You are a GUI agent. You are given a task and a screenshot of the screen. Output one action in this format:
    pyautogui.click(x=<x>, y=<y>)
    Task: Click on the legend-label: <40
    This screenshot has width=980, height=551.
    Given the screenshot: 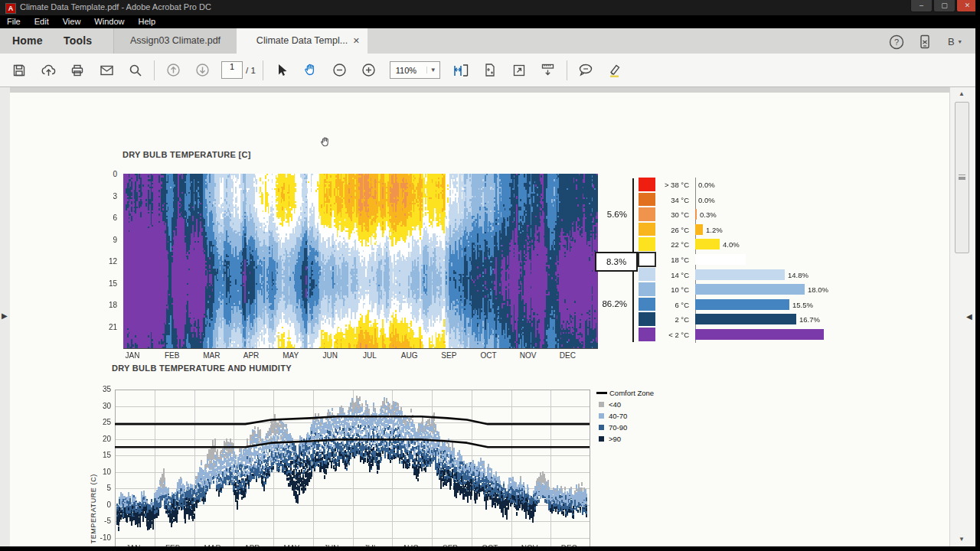 What is the action you would take?
    pyautogui.click(x=615, y=404)
    